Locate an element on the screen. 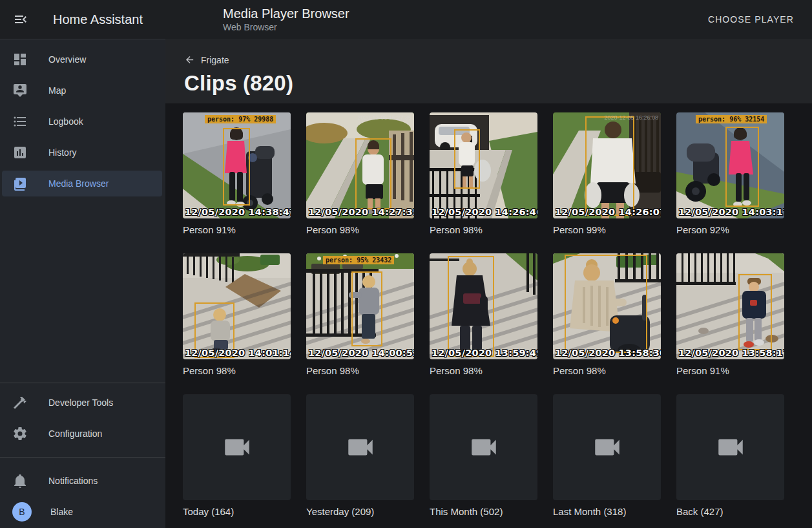 The height and width of the screenshot is (528, 812). clip-thumbnail: 12/05/2020 14:26:46 is located at coordinates (483, 165).